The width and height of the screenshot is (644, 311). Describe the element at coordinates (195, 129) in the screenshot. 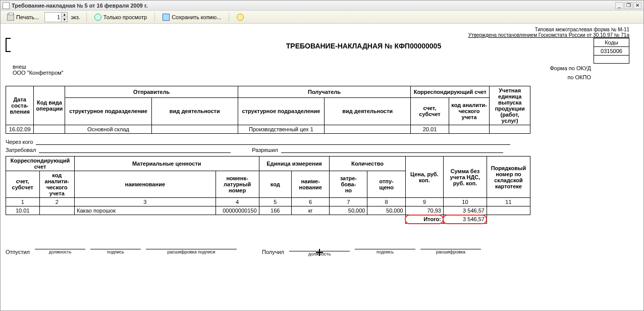

I see `cell-sender-act` at that location.